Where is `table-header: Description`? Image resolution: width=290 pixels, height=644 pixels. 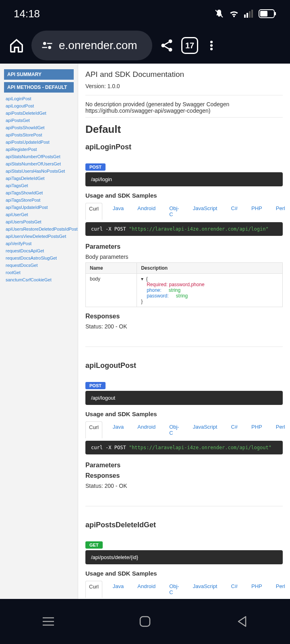
table-header: Description is located at coordinates (210, 268).